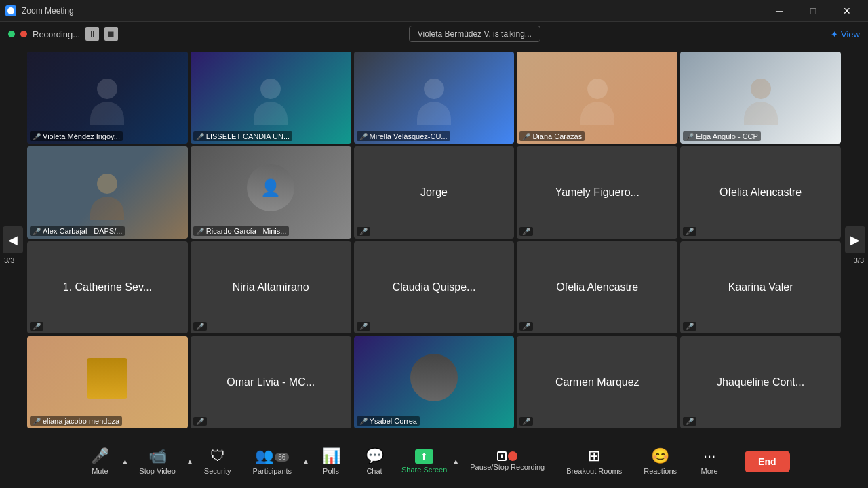  Describe the element at coordinates (761, 192) in the screenshot. I see `participant-cell-10: Ofelia Alencastre 🎤` at that location.